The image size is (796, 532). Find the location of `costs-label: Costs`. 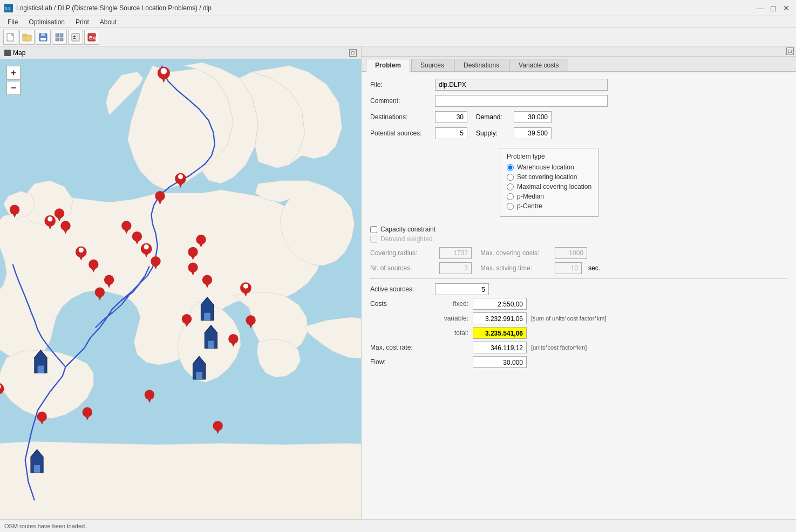

costs-label: Costs is located at coordinates (403, 304).